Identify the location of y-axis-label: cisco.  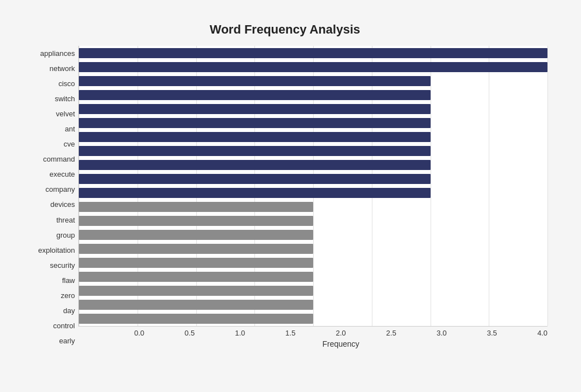
(49, 84).